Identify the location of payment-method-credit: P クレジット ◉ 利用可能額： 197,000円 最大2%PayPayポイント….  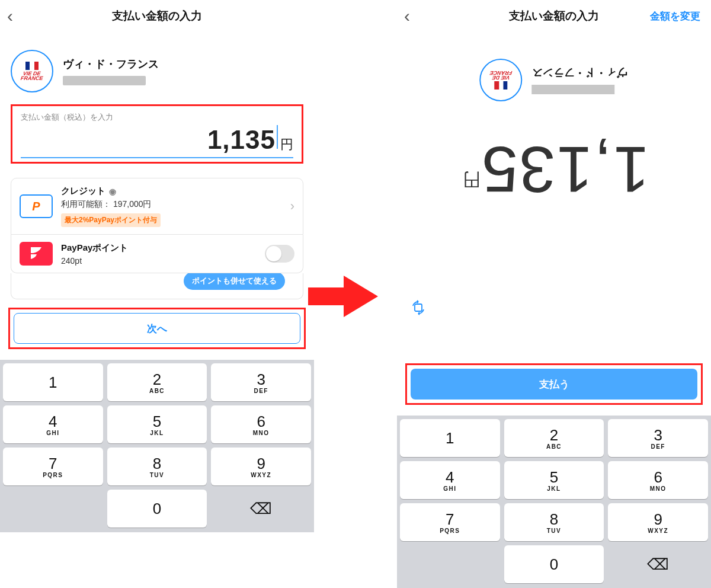
(157, 206).